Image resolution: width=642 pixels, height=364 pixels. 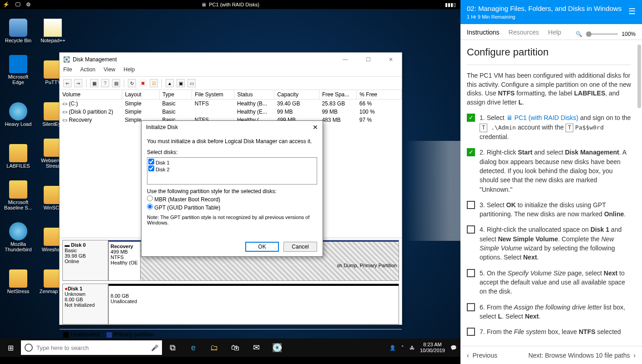 I want to click on gpt-radio: GPT (GUID Partition Table), so click(x=232, y=207).